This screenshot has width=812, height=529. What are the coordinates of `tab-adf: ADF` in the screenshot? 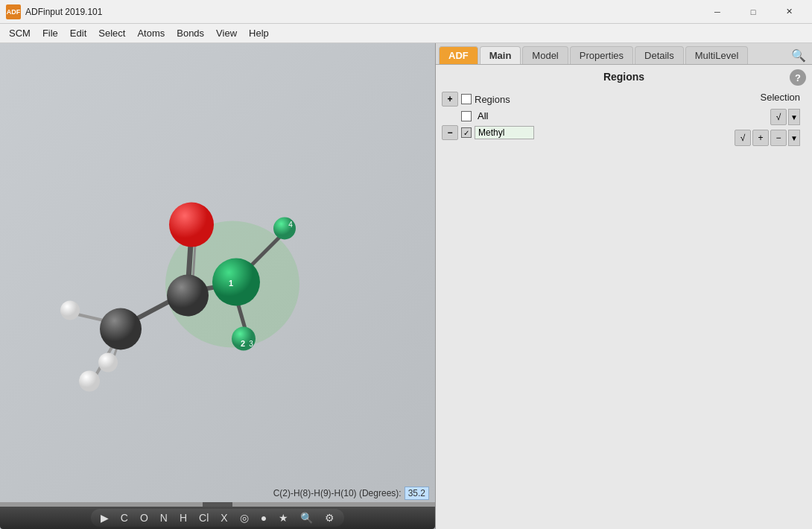 It's located at (459, 55).